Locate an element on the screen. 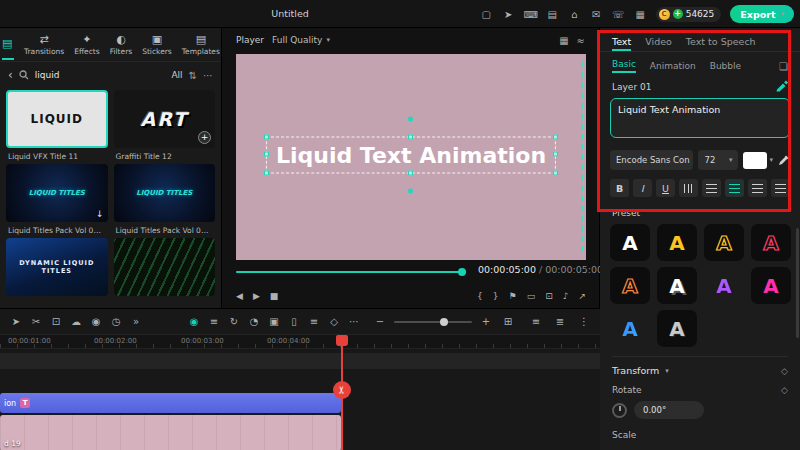 The height and width of the screenshot is (450, 800). filter-all-dropdown: All is located at coordinates (176, 75).